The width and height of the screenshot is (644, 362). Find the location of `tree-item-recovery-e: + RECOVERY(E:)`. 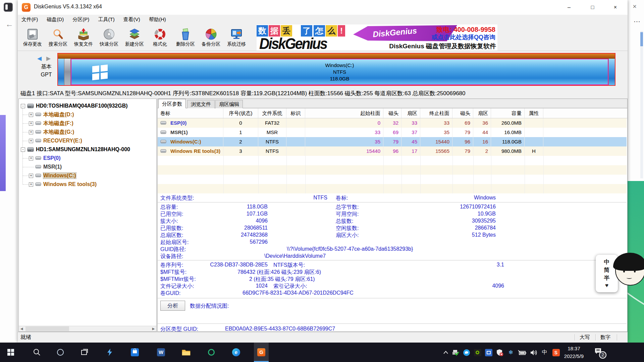

tree-item-recovery-e: + RECOVERY(E:) is located at coordinates (56, 141).